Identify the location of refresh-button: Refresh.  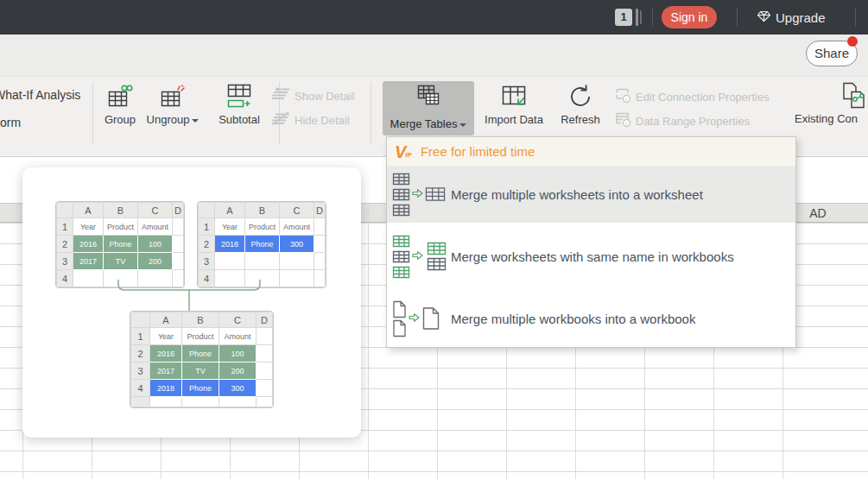
(580, 104).